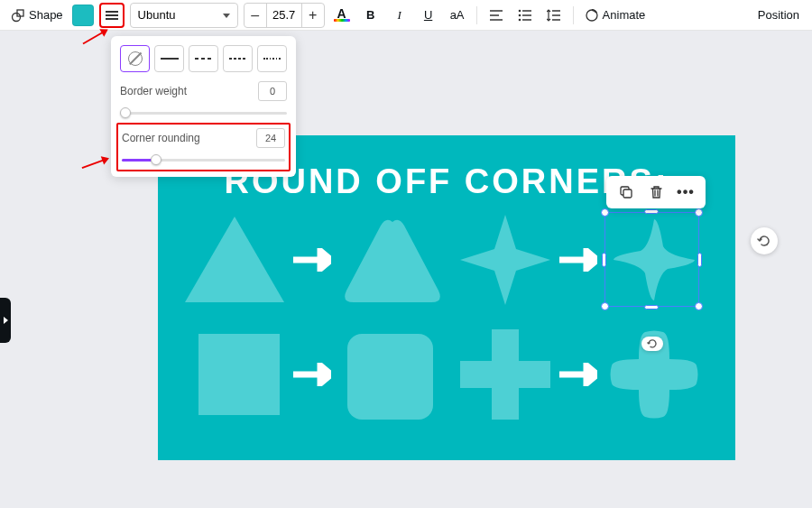 This screenshot has width=812, height=508. Describe the element at coordinates (135, 59) in the screenshot. I see `border-style-none` at that location.